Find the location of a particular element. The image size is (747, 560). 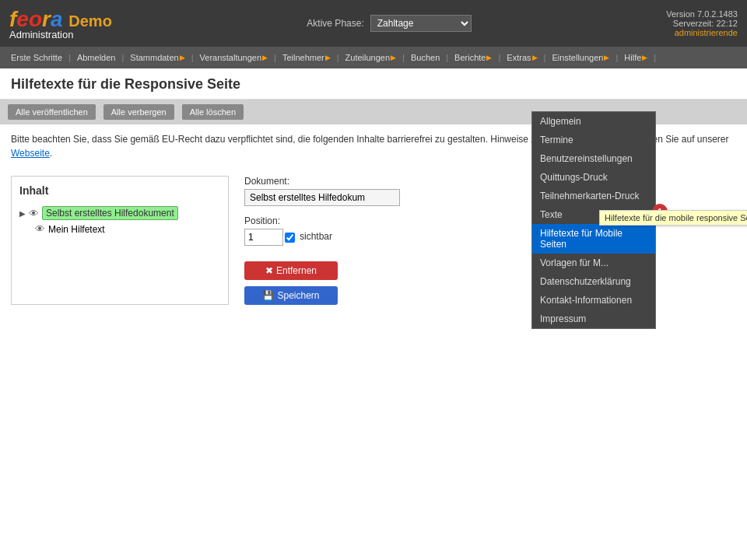

logo-a: a is located at coordinates (57, 19).